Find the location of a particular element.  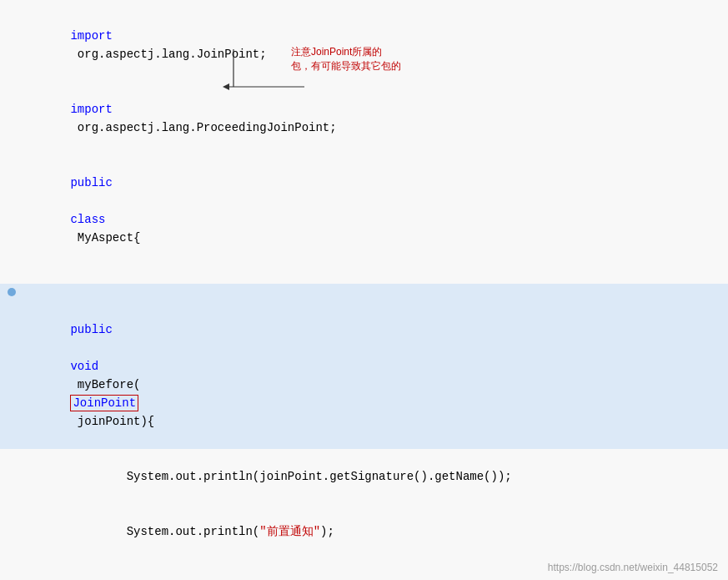

line-content-6: System.out.println(joinPoint.getSignatur… is located at coordinates (370, 477).